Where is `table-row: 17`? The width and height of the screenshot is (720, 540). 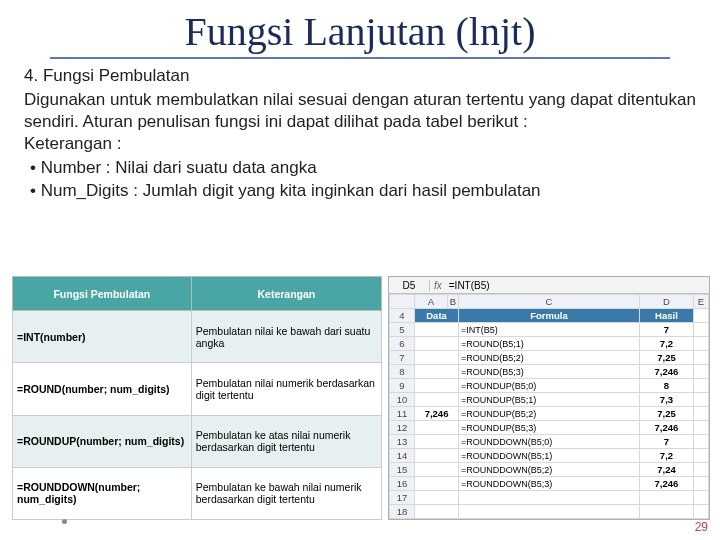
table-row: 17 is located at coordinates (550, 498).